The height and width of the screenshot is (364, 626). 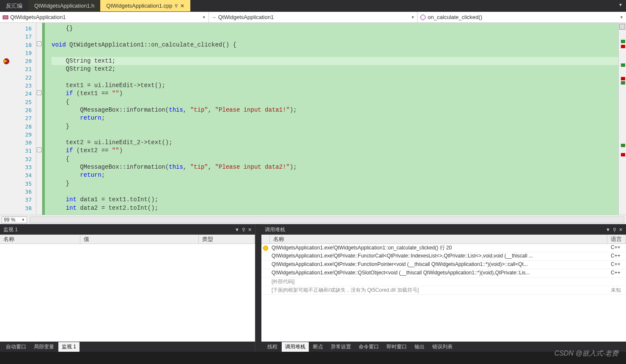 I want to click on tab-disassembly: 反汇编, so click(x=14, y=6).